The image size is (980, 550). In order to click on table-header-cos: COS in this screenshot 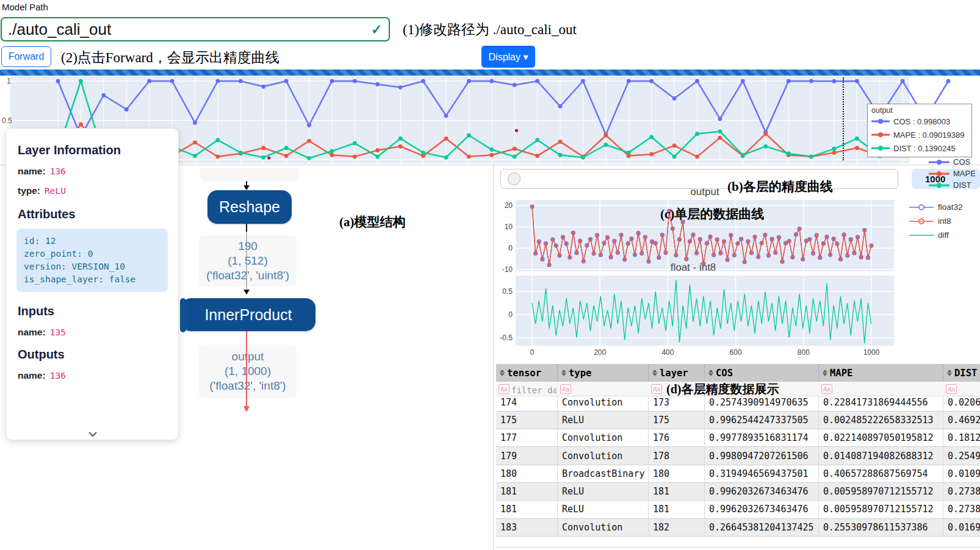, I will do `click(762, 373)`.